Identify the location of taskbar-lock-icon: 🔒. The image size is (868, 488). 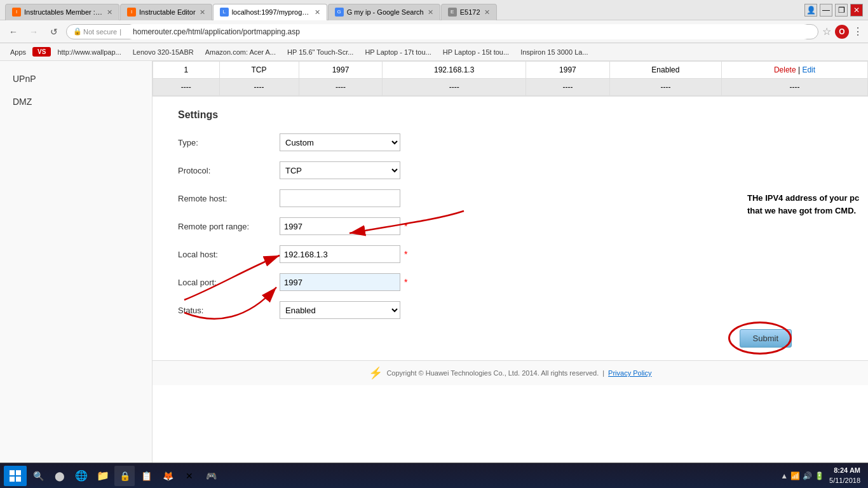
(125, 476).